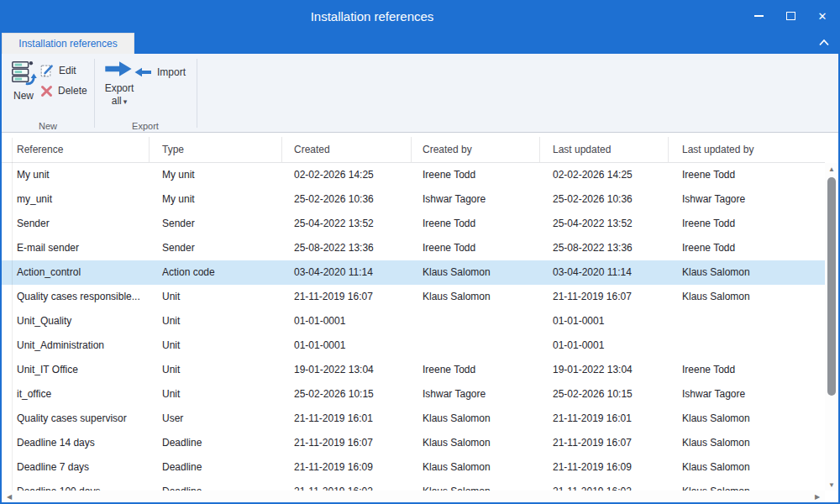 The image size is (840, 504). I want to click on tab-strip: Installation references, so click(420, 42).